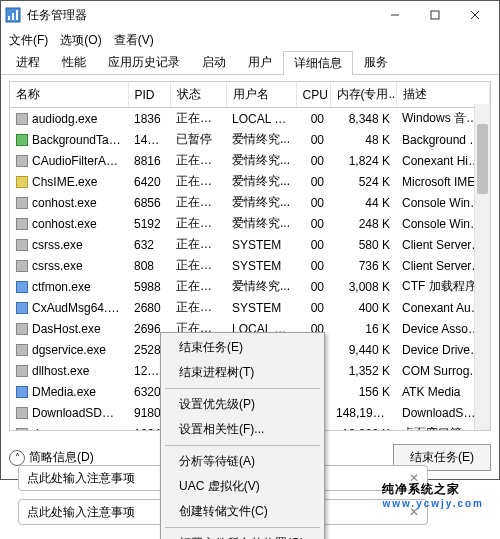 The height and width of the screenshot is (539, 500). Describe the element at coordinates (69, 140) in the screenshot. I see `cell: BackgroundTaskH...` at that location.